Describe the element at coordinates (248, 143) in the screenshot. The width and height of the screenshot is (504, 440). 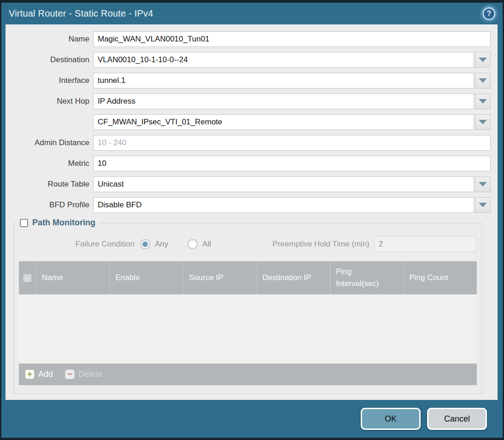
I see `form-row-admin-distance: Admin Distance` at that location.